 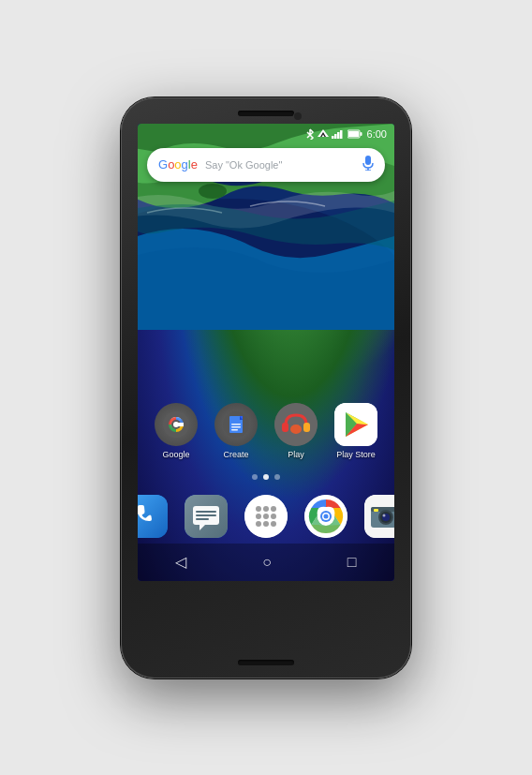 I want to click on home-button: ○, so click(x=267, y=562).